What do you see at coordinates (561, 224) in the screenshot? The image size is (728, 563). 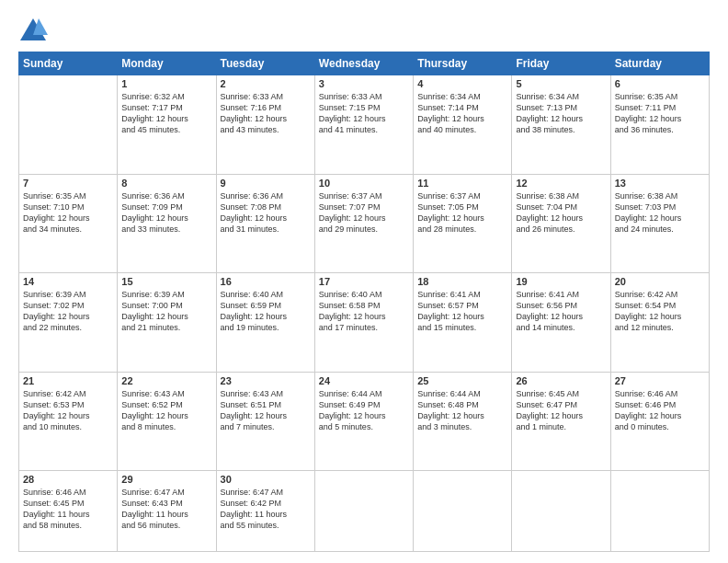 I see `day-cell: 12Sunrise: 6:38 AM Sunset: 7:04 PM Dayli…` at bounding box center [561, 224].